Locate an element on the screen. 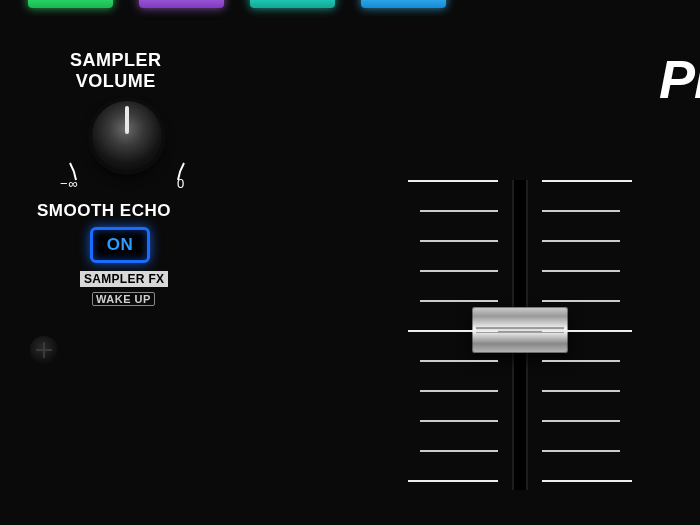 This screenshot has height=525, width=700. knob-range-arc is located at coordinates (127, 140).